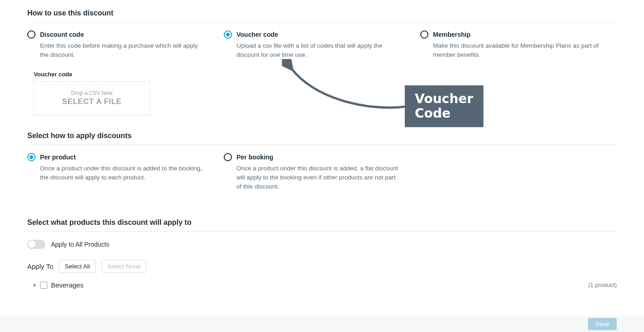  What do you see at coordinates (44, 285) in the screenshot?
I see `product-checkbox` at bounding box center [44, 285].